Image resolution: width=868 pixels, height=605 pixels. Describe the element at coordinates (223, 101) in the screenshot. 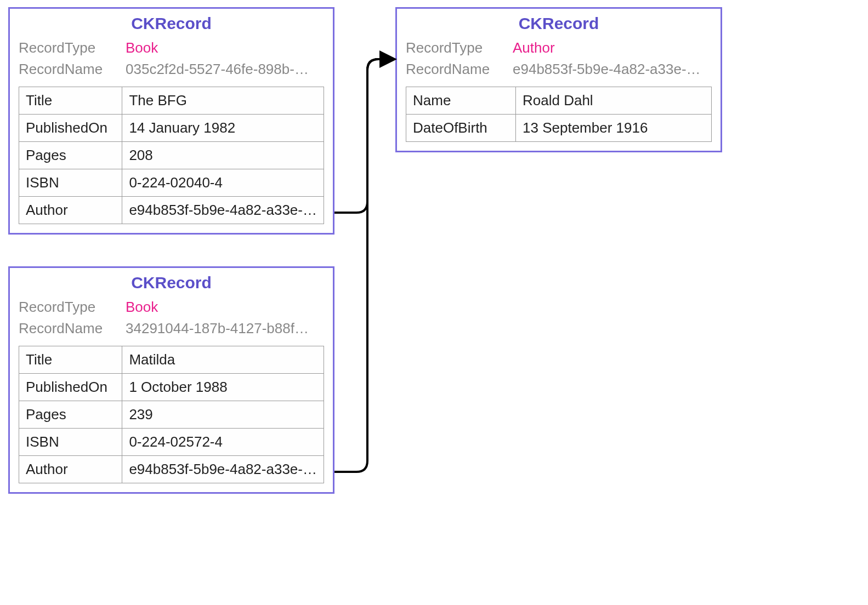

I see `field-value: The BFG` at that location.